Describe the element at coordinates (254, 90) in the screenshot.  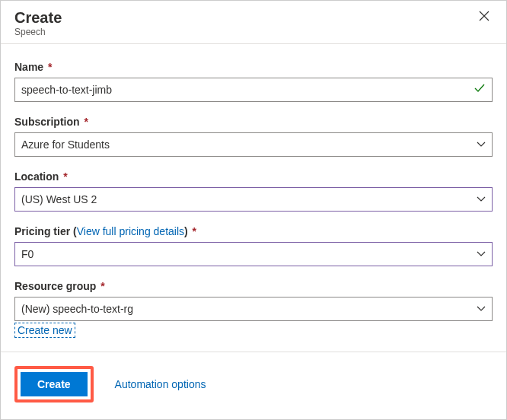
I see `name-input-wrap` at that location.